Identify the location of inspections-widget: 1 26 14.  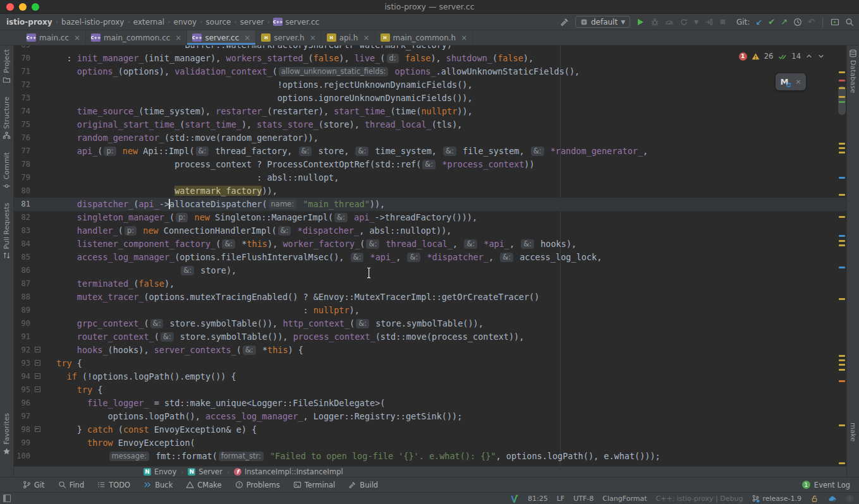
(782, 56).